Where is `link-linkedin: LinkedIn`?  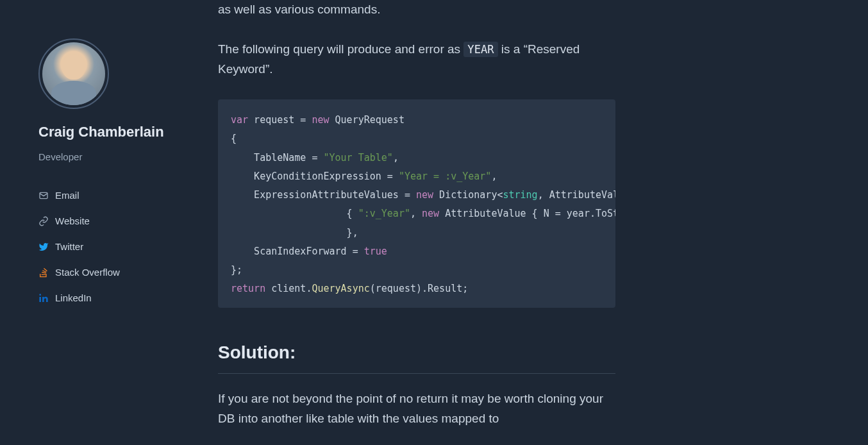 link-linkedin: LinkedIn is located at coordinates (106, 298).